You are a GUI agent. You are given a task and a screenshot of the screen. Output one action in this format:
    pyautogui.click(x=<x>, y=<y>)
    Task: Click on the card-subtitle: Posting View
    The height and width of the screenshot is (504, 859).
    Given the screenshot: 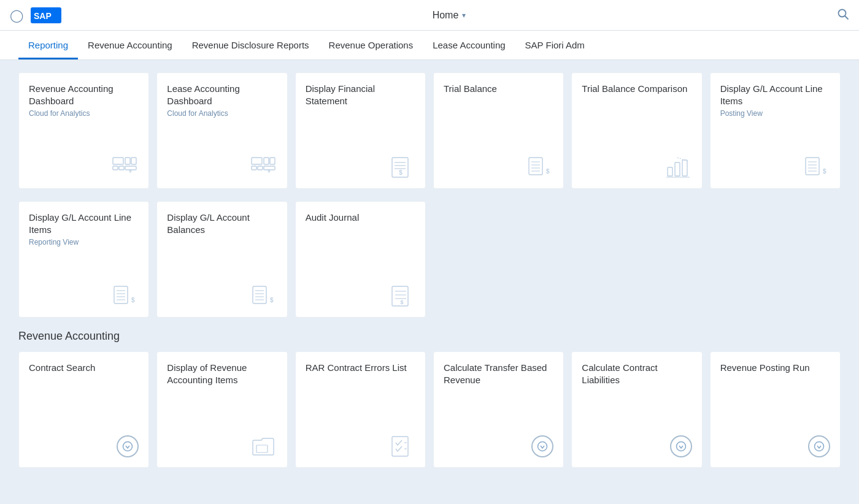 What is the action you would take?
    pyautogui.click(x=776, y=113)
    